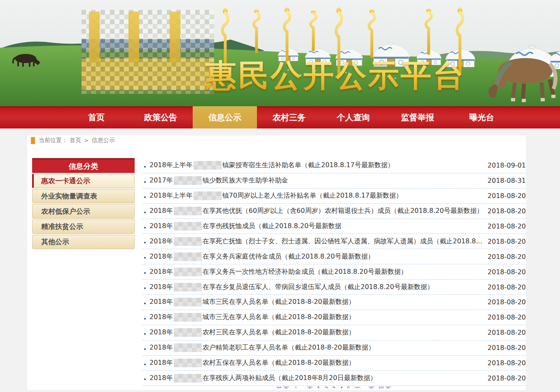 This screenshot has width=560, height=392. What do you see at coordinates (225, 117) in the screenshot?
I see `nav-tab-info: 信息公示` at bounding box center [225, 117].